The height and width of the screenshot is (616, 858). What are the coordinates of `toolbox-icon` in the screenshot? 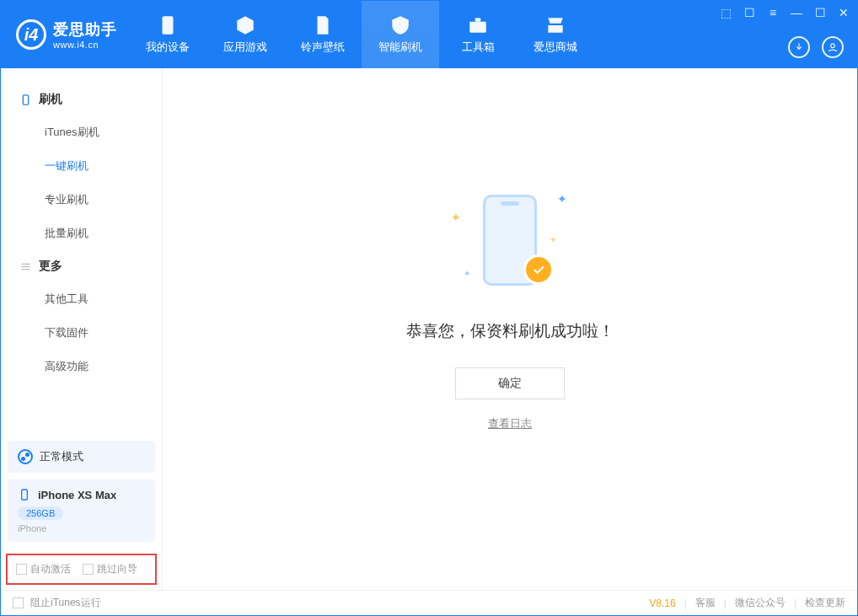 It's located at (478, 25).